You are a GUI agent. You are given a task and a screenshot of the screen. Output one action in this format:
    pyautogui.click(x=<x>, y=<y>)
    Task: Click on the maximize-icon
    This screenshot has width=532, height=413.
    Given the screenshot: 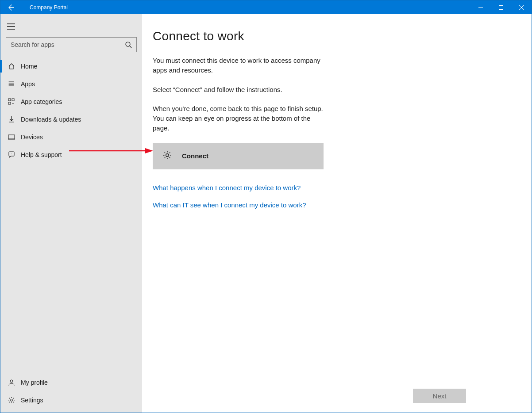 What is the action you would take?
    pyautogui.click(x=501, y=8)
    